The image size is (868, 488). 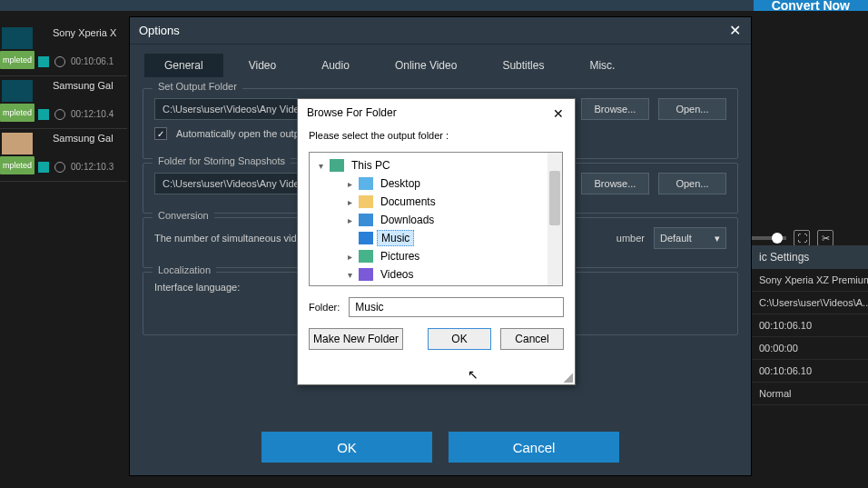 What do you see at coordinates (630, 238) in the screenshot?
I see `number-label: umber` at bounding box center [630, 238].